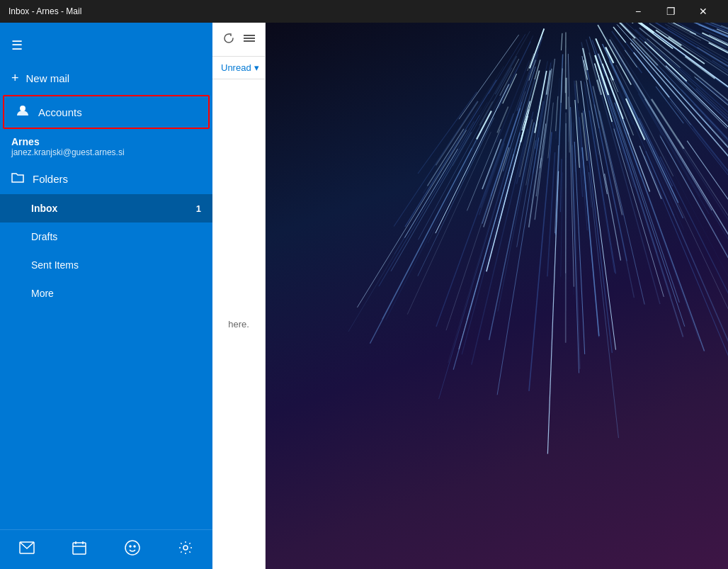 Image resolution: width=728 pixels, height=569 pixels. I want to click on window-controls: − ❐ ✕, so click(671, 11).